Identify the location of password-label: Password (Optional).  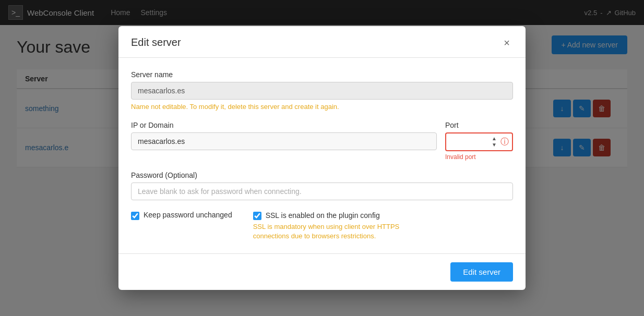
(322, 175).